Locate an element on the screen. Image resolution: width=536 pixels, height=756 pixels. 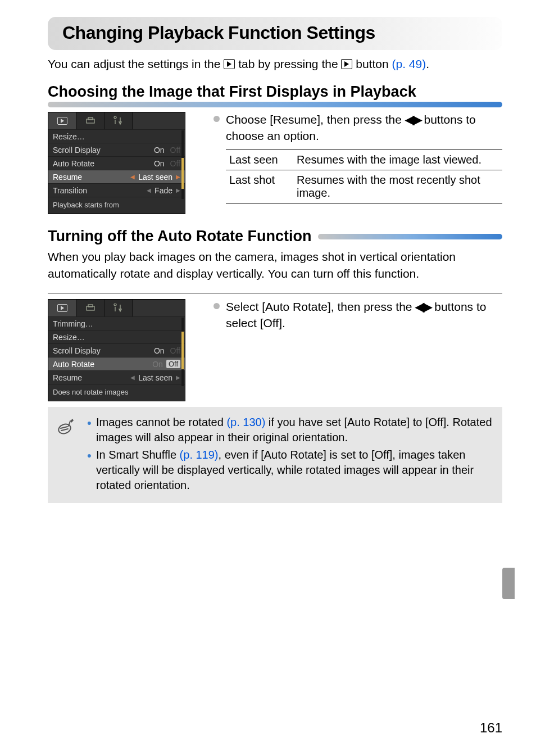
chapter-title: Changing Playback Function Settings is located at coordinates (278, 33).